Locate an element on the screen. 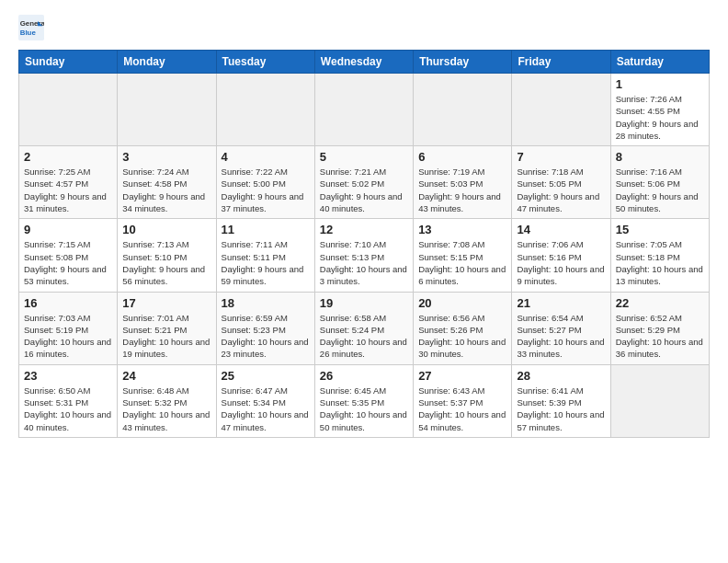 Image resolution: width=728 pixels, height=563 pixels. day-number: 10 is located at coordinates (166, 230).